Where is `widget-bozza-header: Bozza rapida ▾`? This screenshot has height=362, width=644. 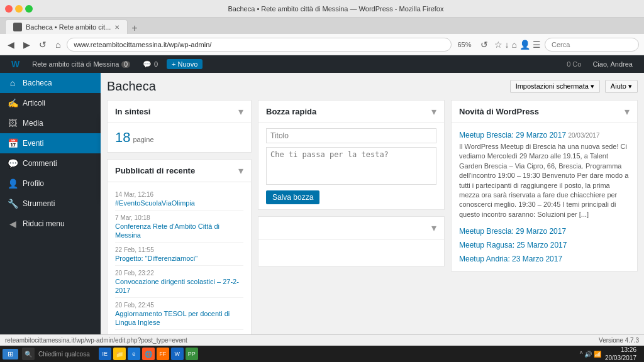
widget-bozza-header: Bozza rapida ▾ is located at coordinates (351, 112).